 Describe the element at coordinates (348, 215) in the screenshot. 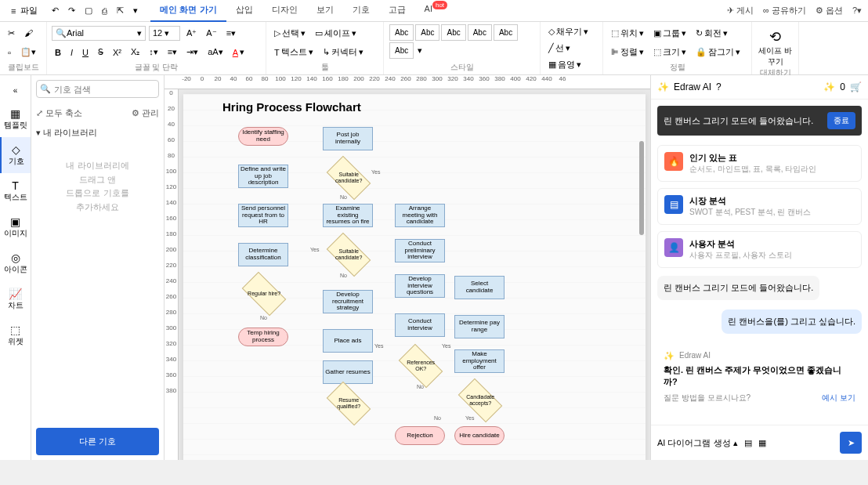

I see `node-examine: Examine existing resumes on fire` at that location.